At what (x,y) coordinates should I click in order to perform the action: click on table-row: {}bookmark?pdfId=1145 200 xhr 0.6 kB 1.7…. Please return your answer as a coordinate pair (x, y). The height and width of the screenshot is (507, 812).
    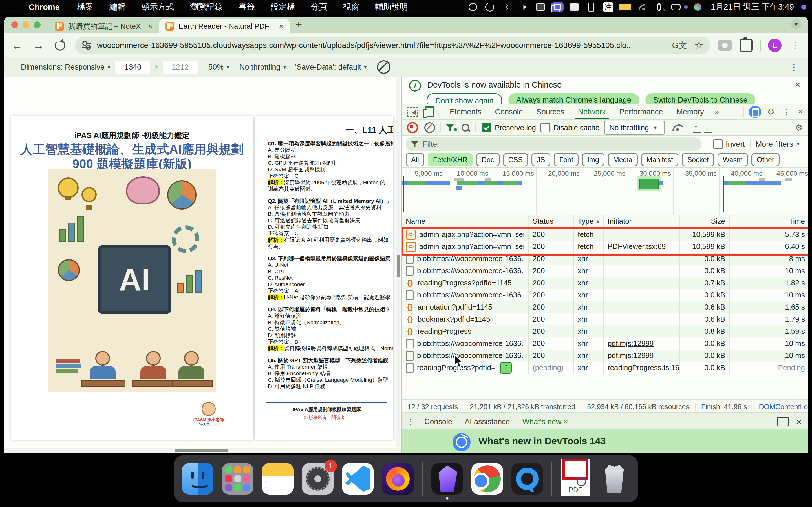
    Looking at the image, I should click on (605, 319).